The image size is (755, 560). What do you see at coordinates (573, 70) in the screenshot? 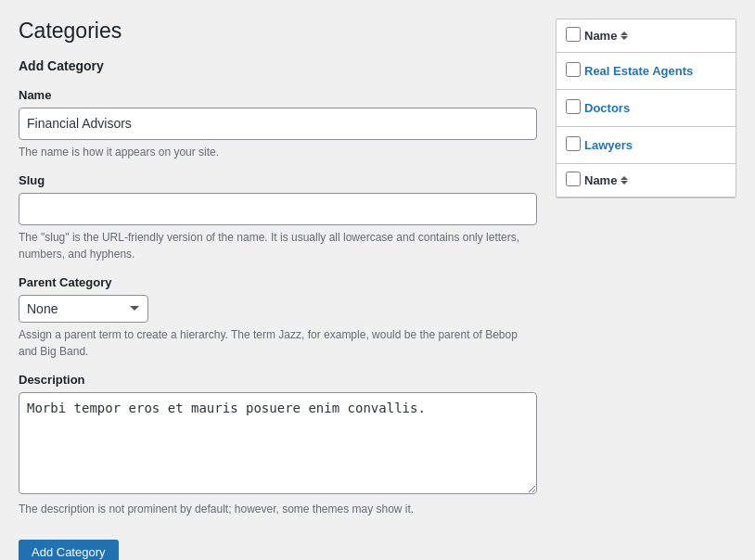
I see `row-checkbox-real-estate-agents` at bounding box center [573, 70].